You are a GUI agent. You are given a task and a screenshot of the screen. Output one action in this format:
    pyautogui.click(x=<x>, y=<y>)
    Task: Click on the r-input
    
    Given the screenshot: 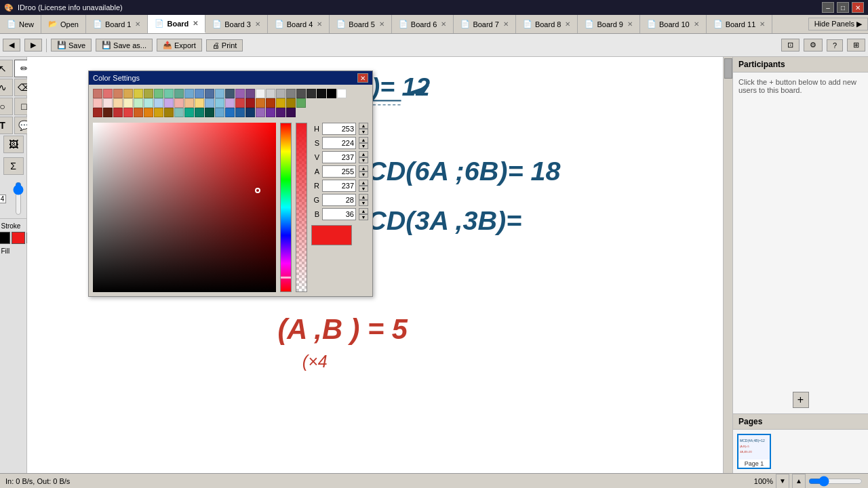 What is the action you would take?
    pyautogui.click(x=339, y=186)
    